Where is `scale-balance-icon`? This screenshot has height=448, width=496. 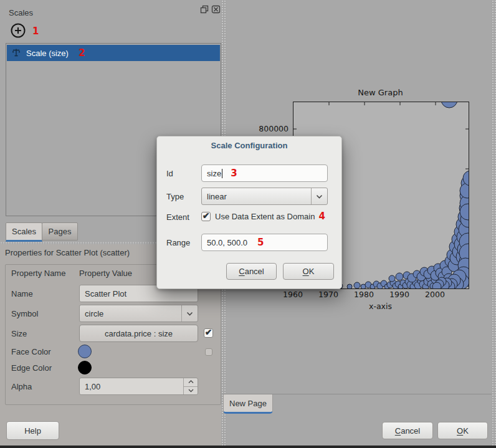 scale-balance-icon is located at coordinates (16, 54).